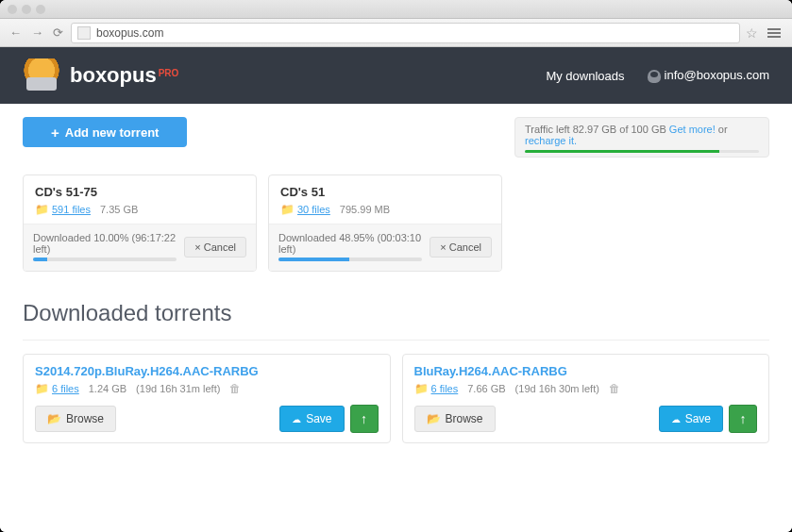  Describe the element at coordinates (486, 389) in the screenshot. I see `downloaded-size: 7.66 GB` at that location.